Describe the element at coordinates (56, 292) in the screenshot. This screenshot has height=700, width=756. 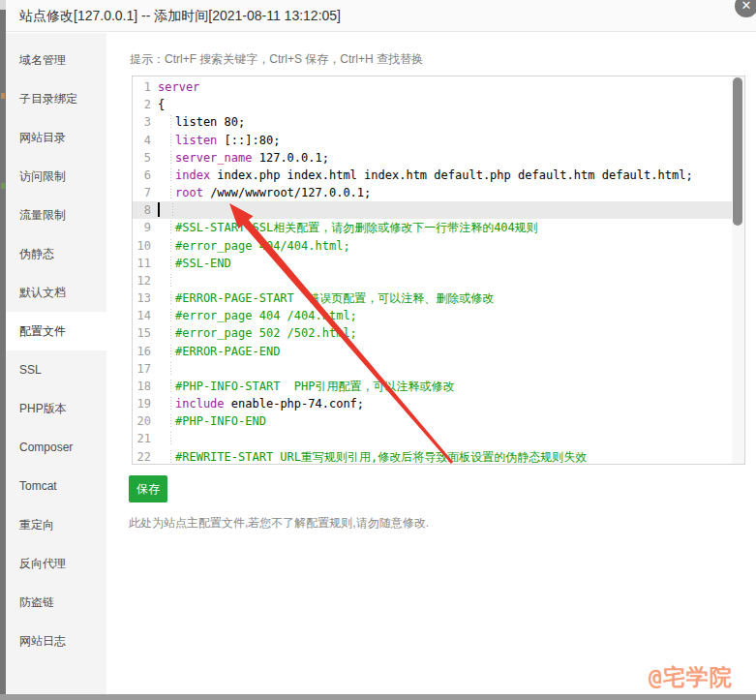
I see `sidebar-item-默认文档: 默认文档` at that location.